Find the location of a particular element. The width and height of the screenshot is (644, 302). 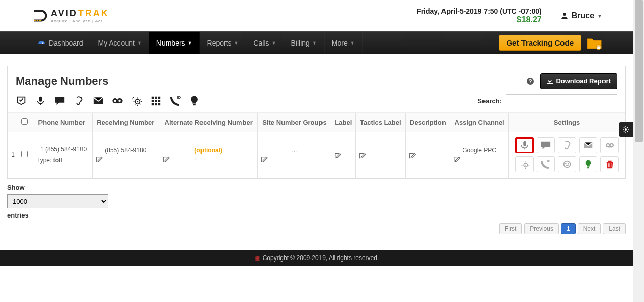

edit-description-icon is located at coordinates (427, 156).